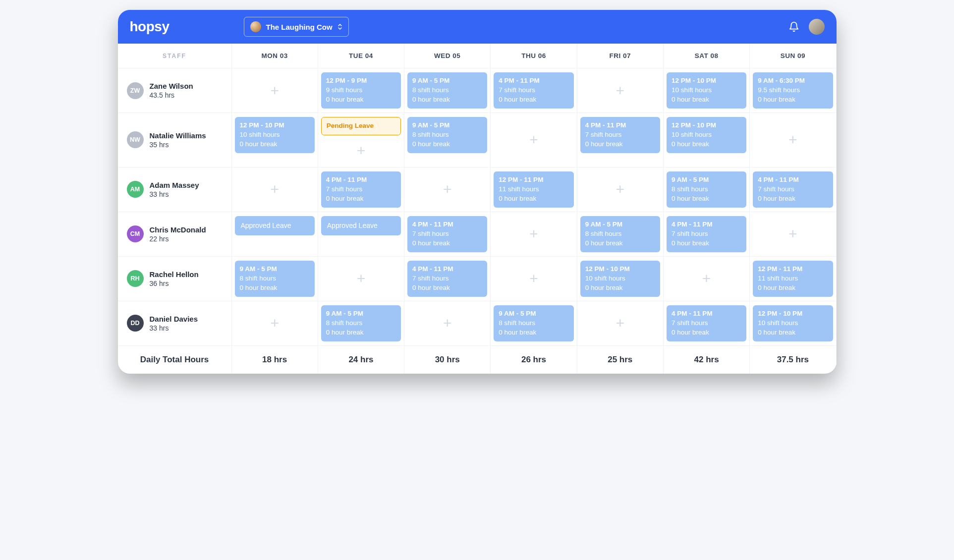 The image size is (954, 560). Describe the element at coordinates (174, 279) in the screenshot. I see `staff-info: Rachel Hellon36 hrs` at that location.